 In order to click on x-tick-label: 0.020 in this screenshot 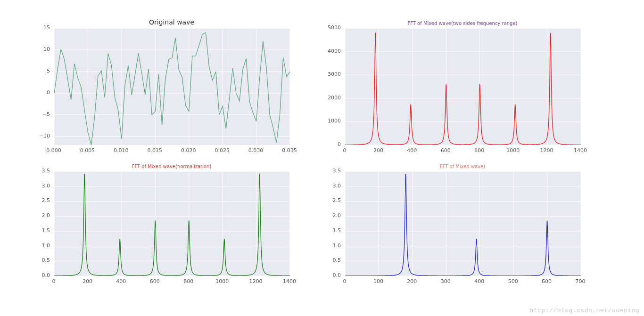, I will do `click(189, 151)`.